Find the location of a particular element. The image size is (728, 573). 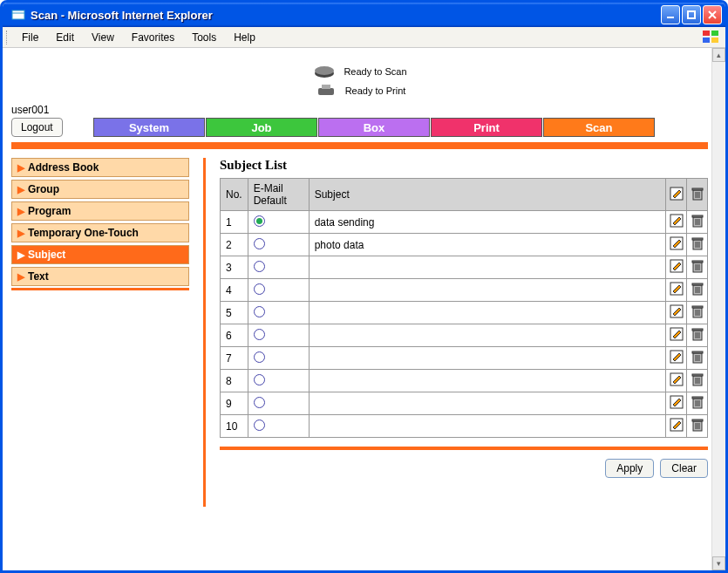

menu-favorites: Favorites is located at coordinates (153, 38).